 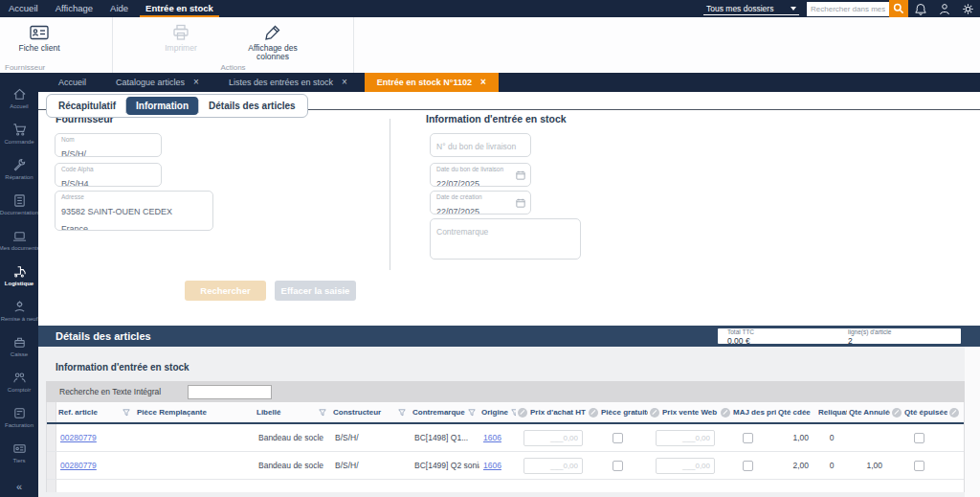 What do you see at coordinates (19, 488) in the screenshot?
I see `sidebar-collapse-button: «` at bounding box center [19, 488].